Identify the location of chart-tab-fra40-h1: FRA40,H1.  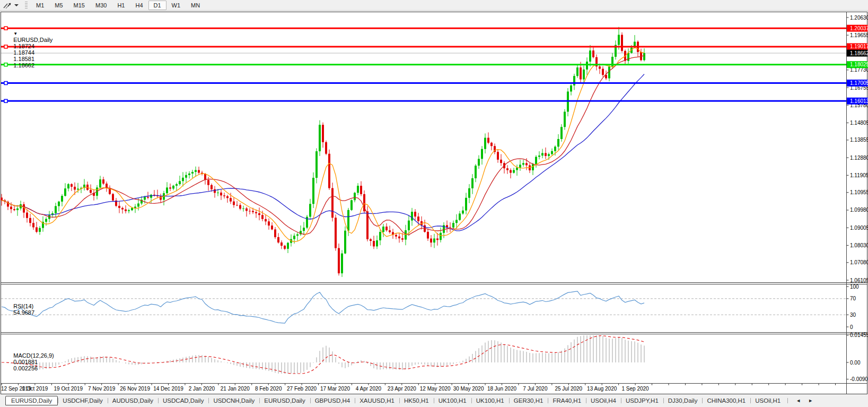
(567, 401).